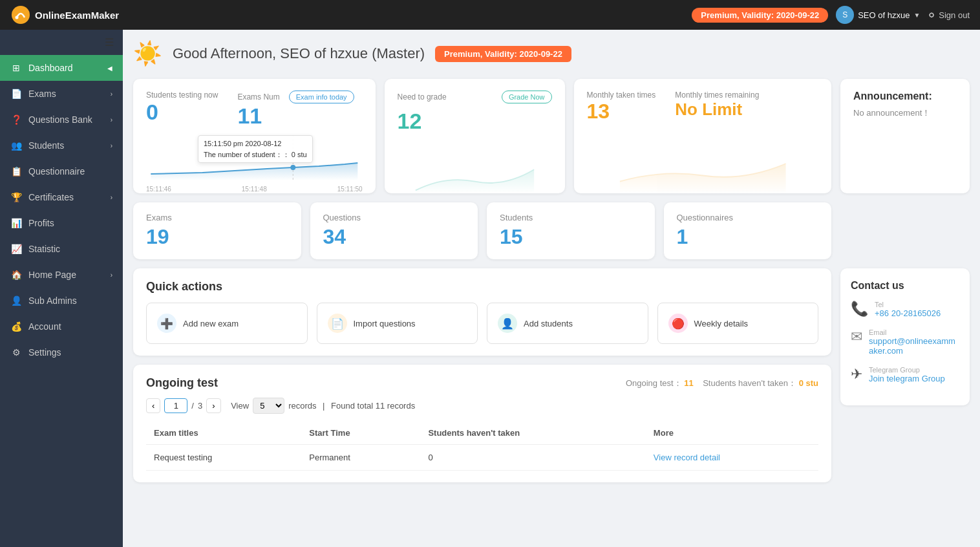  Describe the element at coordinates (748, 237) in the screenshot. I see `questionnaires-count-value: 1` at that location.